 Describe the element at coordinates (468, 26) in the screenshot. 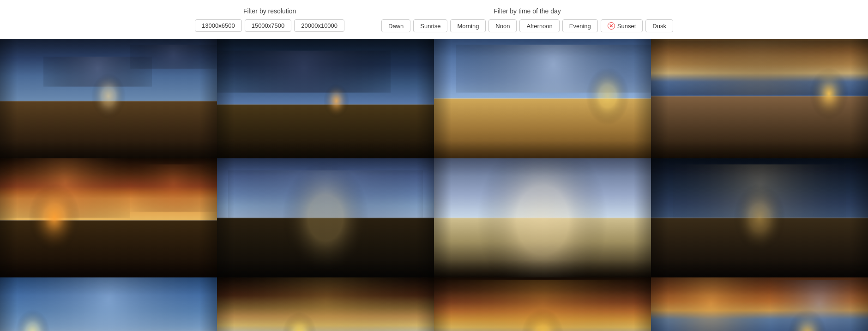

I see `filter-btn-label-time-morning: Morning` at that location.